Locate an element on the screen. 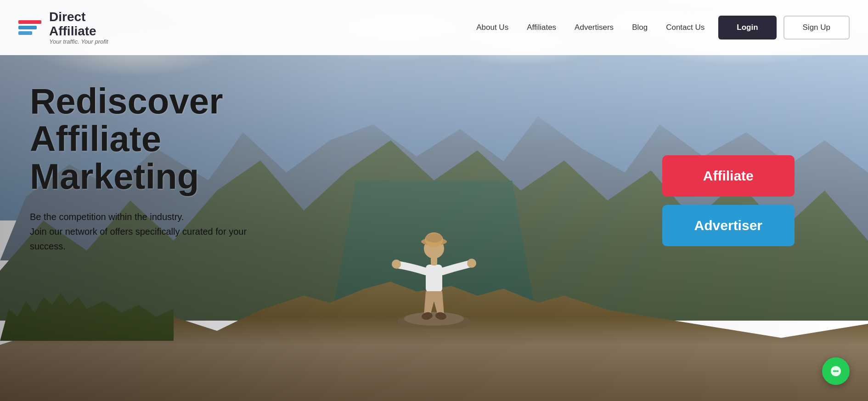 The width and height of the screenshot is (868, 401). cta-buttons: Affiliate Advertiser is located at coordinates (728, 201).